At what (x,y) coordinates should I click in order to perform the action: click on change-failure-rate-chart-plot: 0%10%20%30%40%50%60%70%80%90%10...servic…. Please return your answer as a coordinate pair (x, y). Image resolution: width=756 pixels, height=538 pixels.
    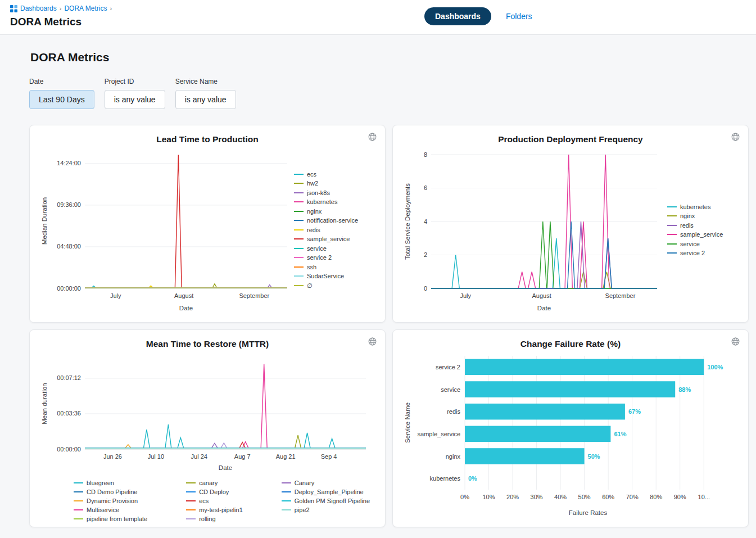
    Looking at the image, I should click on (571, 435).